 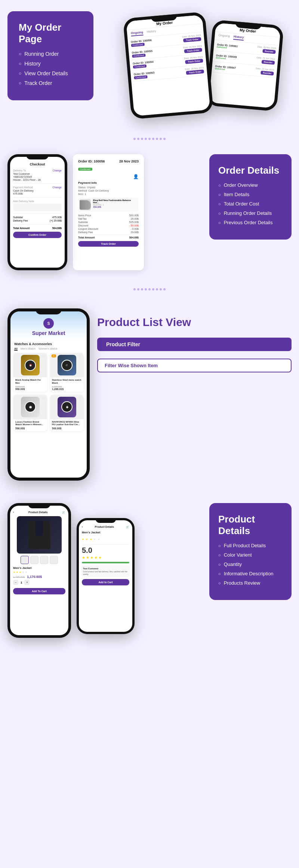 I want to click on track-btn-3: Track Order, so click(x=194, y=61).